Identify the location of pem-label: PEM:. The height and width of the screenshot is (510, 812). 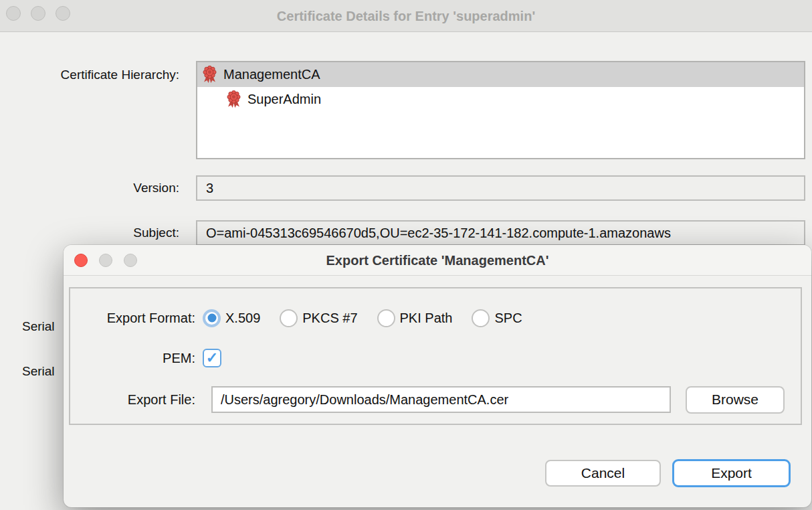
(132, 359).